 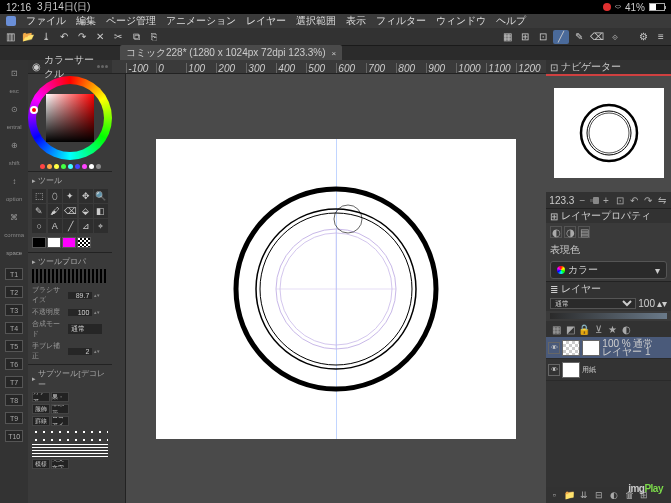 I want to click on new-icon: ▥, so click(x=10, y=37).